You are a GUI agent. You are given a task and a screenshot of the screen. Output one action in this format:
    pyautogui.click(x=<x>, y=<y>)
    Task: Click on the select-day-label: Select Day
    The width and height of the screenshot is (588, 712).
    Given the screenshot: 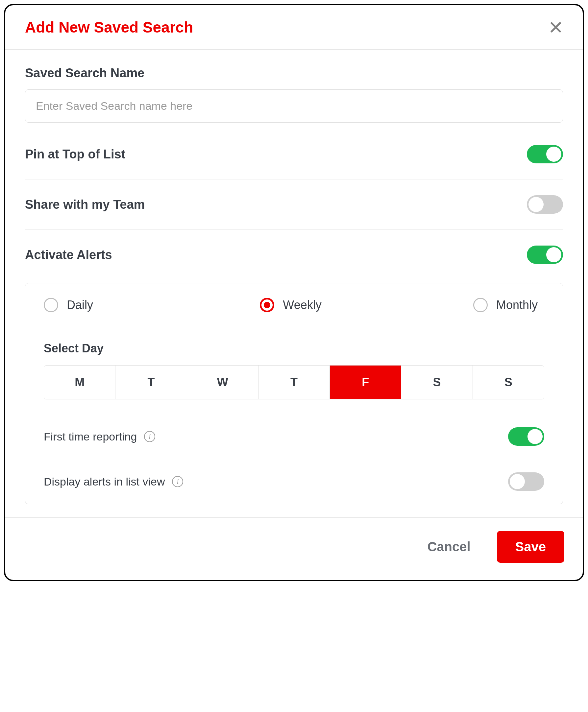 What is the action you would take?
    pyautogui.click(x=294, y=349)
    